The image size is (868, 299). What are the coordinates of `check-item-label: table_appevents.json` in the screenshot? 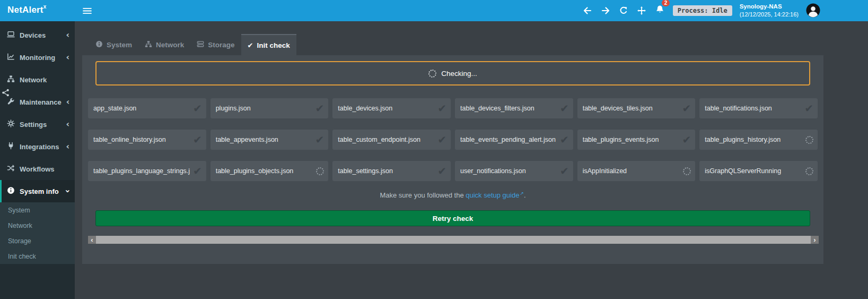 It's located at (264, 140).